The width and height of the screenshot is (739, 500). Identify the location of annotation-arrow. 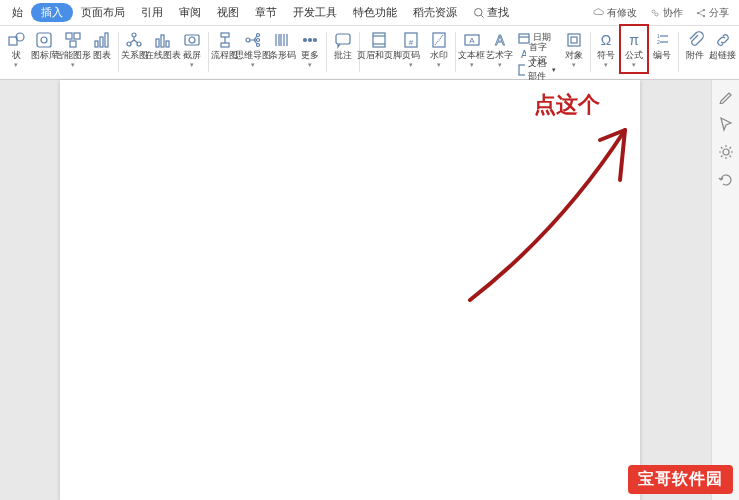
(550, 210).